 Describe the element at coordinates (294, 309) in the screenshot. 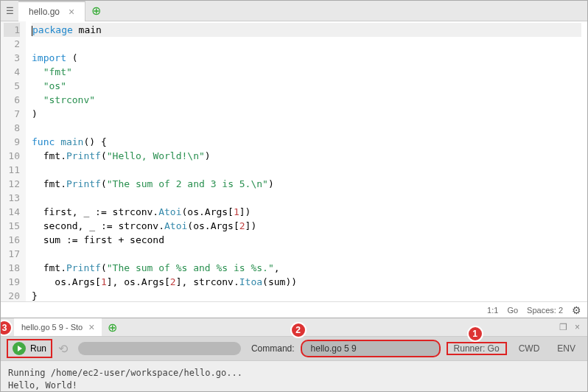

I see `status-bar: 1:1 Go Spaces: 2 ⚙` at that location.